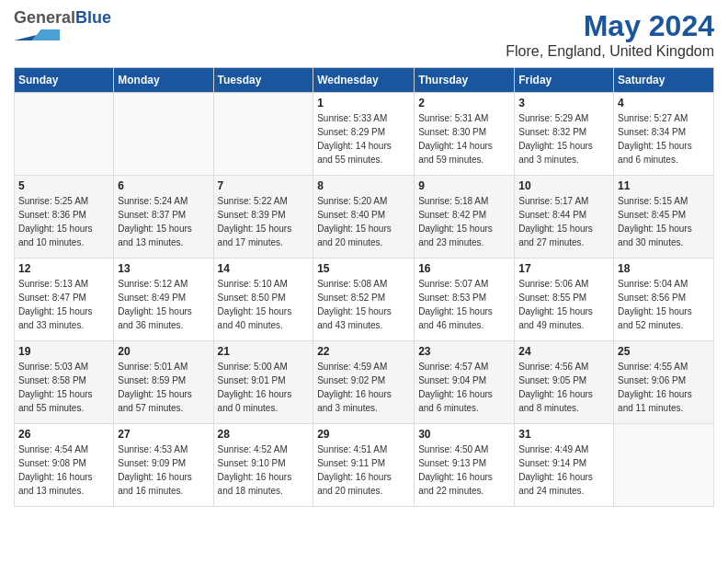 Image resolution: width=728 pixels, height=563 pixels. What do you see at coordinates (263, 465) in the screenshot?
I see `day-cell: 28Sunrise: 4:52 AM Sunset: 9:10 PM Dayli…` at bounding box center [263, 465].